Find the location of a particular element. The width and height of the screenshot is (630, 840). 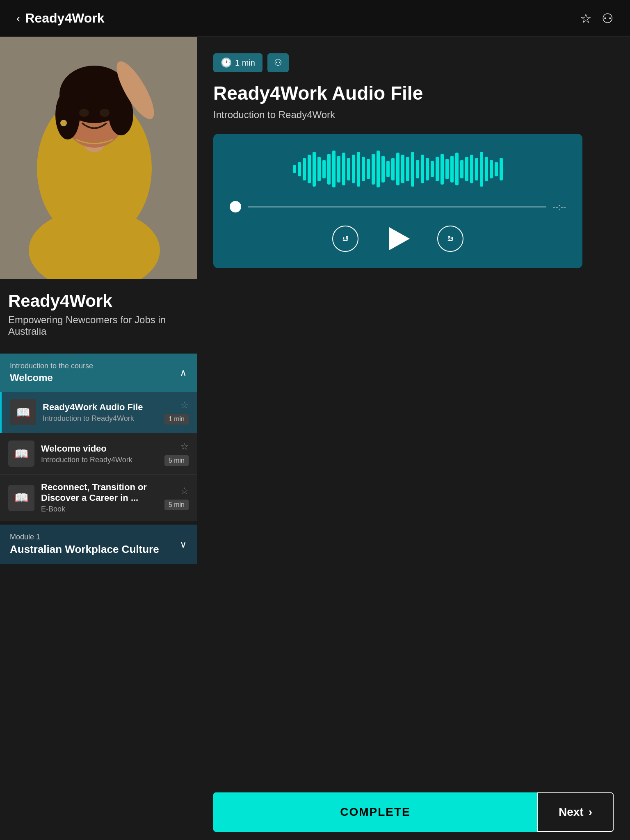

content-subtitle: Introduction to Ready4Work is located at coordinates (413, 115).